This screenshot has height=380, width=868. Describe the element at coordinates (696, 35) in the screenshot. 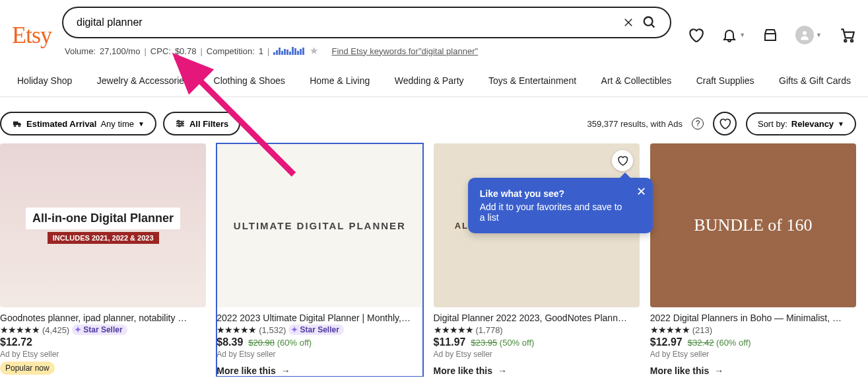

I see `favorites-icon` at that location.